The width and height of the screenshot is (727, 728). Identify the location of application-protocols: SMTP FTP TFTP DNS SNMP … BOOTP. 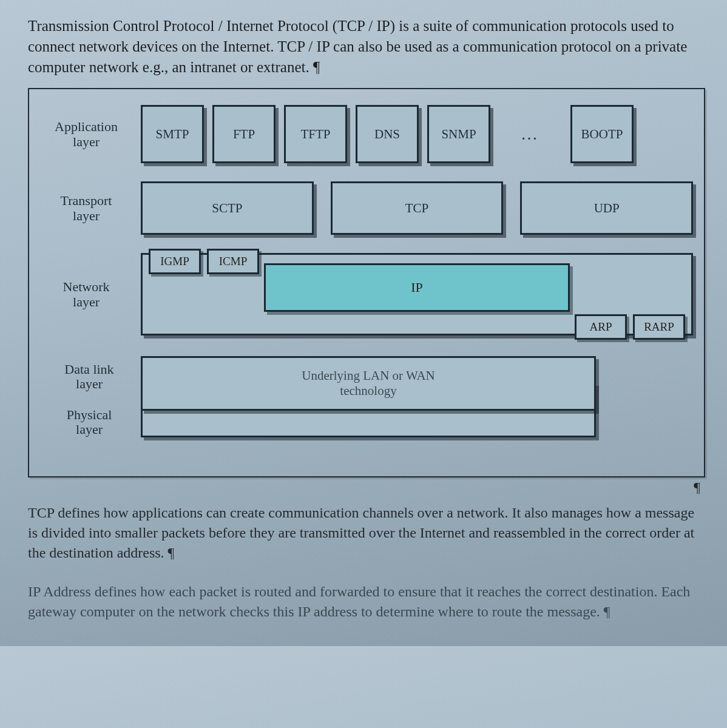
(417, 134).